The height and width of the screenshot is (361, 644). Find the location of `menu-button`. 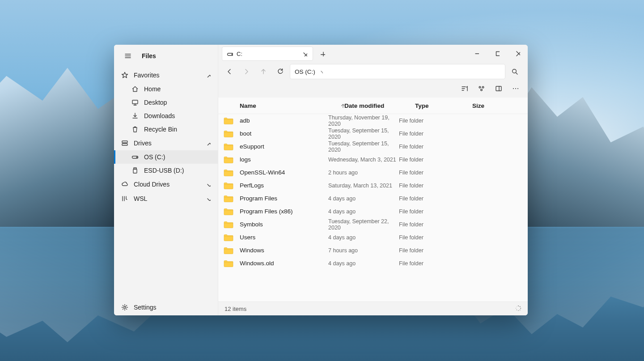

menu-button is located at coordinates (128, 56).